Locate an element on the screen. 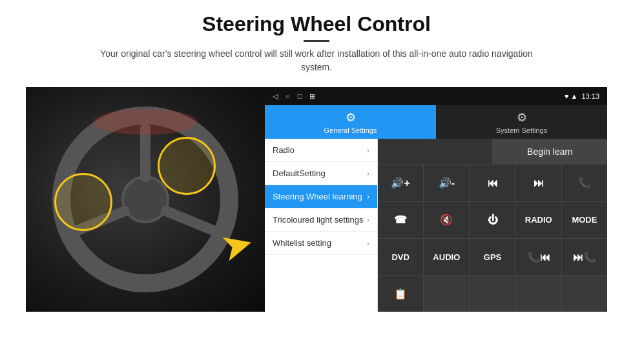 This screenshot has width=633, height=364. menu-icon: ⊞ is located at coordinates (313, 97).